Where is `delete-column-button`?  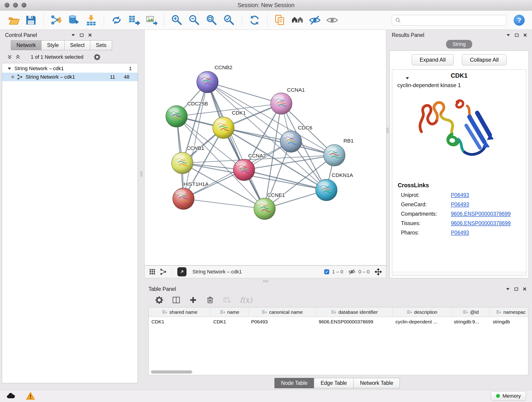
delete-column-button is located at coordinates (210, 300).